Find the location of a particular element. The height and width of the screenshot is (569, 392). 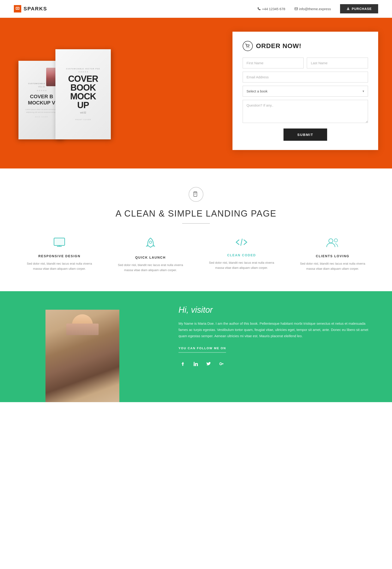

twitter-button is located at coordinates (209, 364).